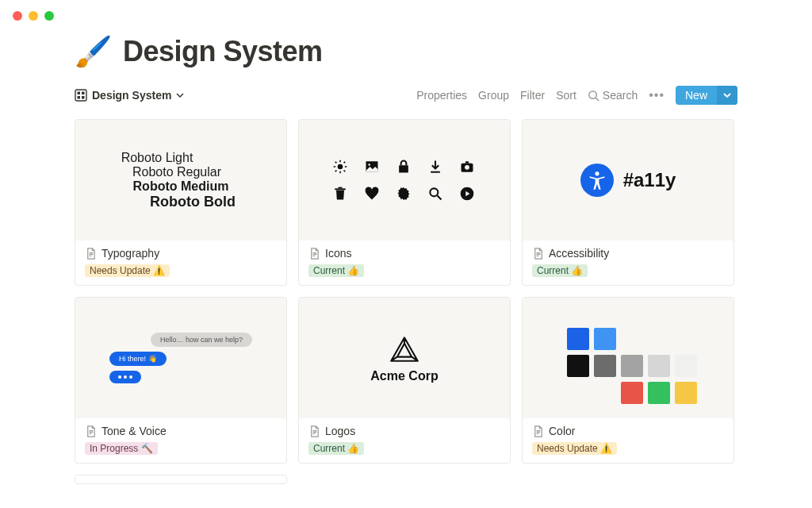 Image resolution: width=812 pixels, height=508 pixels. What do you see at coordinates (181, 380) in the screenshot?
I see `card-tone-voice: Hello… how can we help? Hi there! 👋 Tone…` at bounding box center [181, 380].